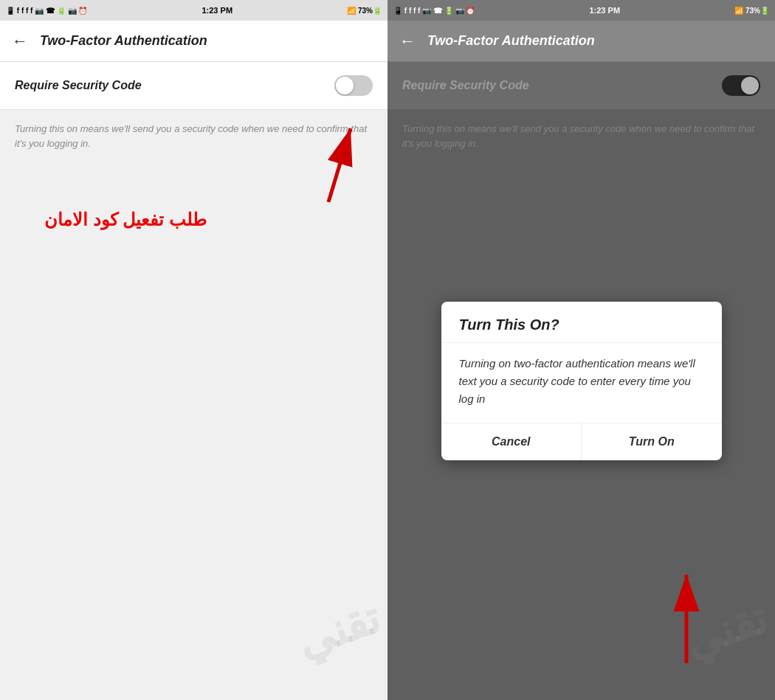 The width and height of the screenshot is (775, 700). Describe the element at coordinates (193, 136) in the screenshot. I see `left-description: Turning this on means we'll send you a s…` at that location.